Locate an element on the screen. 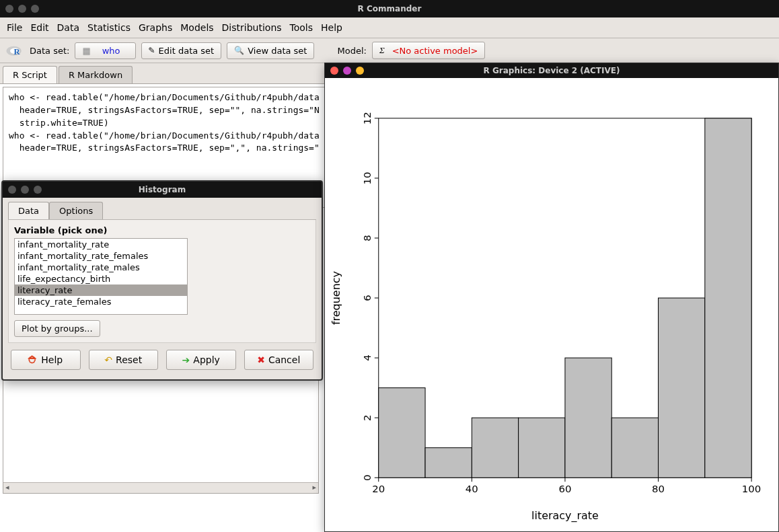  list-item: life_expectancy_birth is located at coordinates (101, 278).